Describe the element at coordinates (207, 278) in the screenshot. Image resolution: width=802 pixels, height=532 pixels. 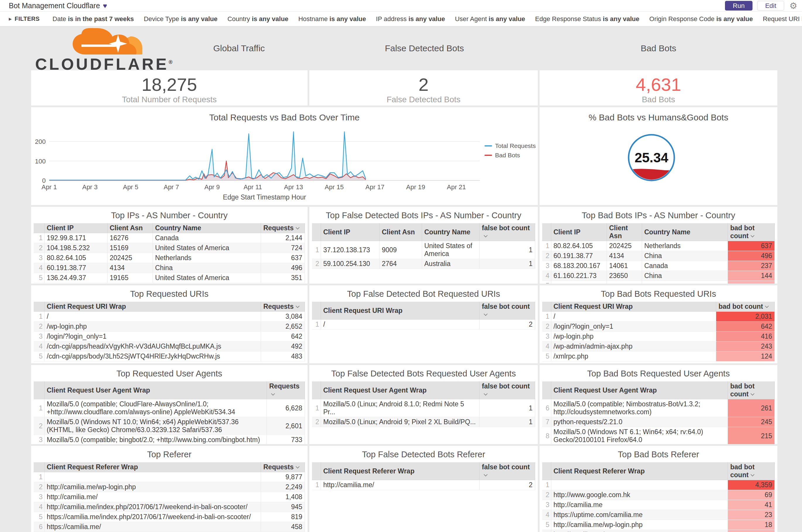
I see `table-cell: United States of America` at that location.